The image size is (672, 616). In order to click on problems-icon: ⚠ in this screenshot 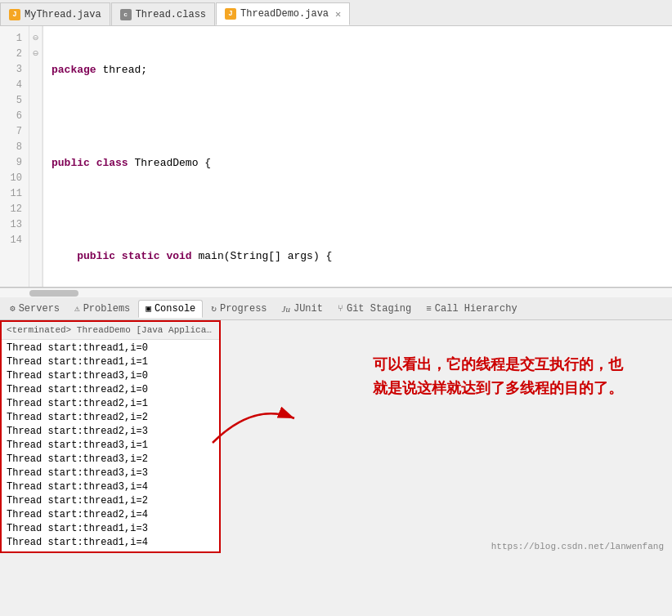, I will do `click(77, 309)`.